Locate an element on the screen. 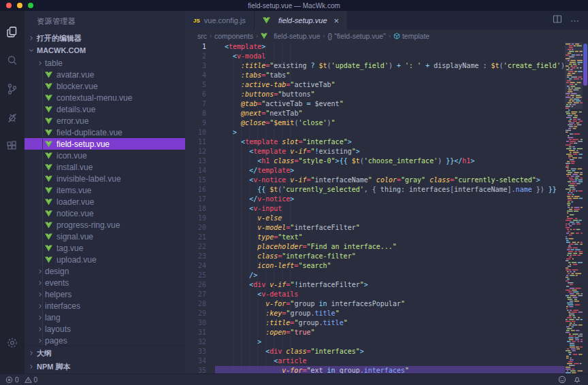  code-line-23: class="interface-filter" is located at coordinates (390, 256).